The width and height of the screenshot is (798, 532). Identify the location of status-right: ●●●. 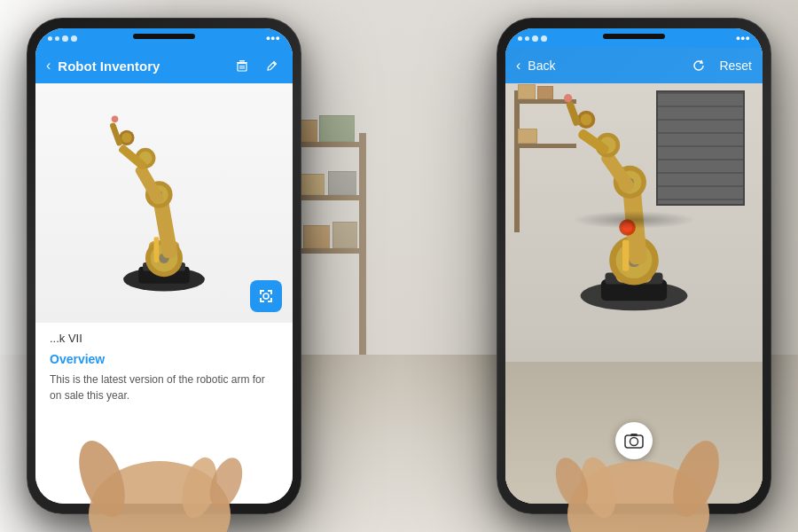
(273, 38).